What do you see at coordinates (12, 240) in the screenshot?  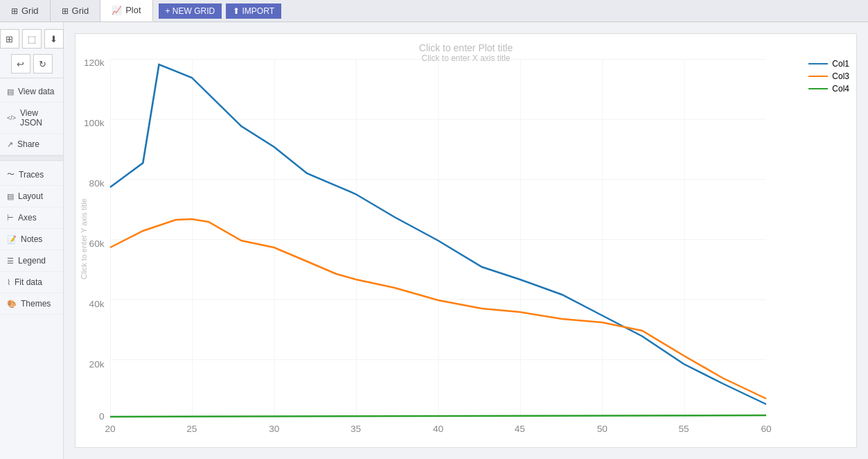 I see `notes-icon: 📝` at bounding box center [12, 240].